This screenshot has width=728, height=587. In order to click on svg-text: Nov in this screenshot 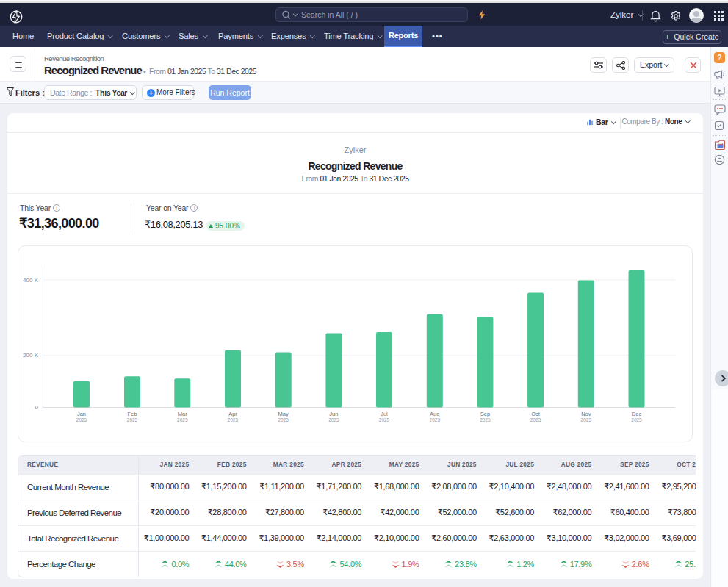, I will do `click(586, 414)`.